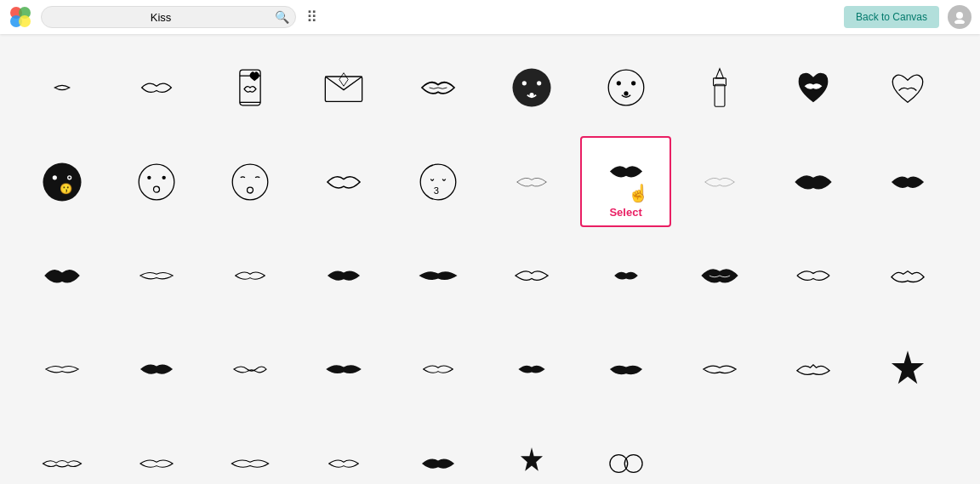 The width and height of the screenshot is (980, 484). Describe the element at coordinates (490, 17) in the screenshot. I see `topbar: 🔍 ⠿ Back to Canvas` at that location.